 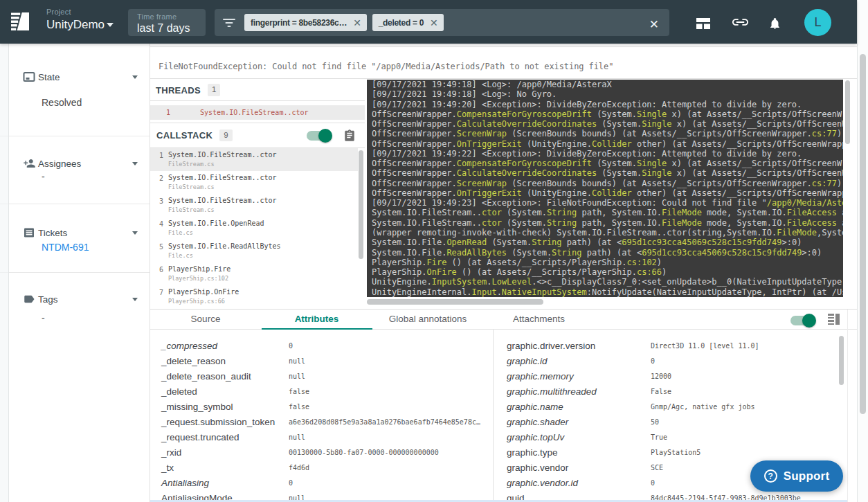 What do you see at coordinates (862, 251) in the screenshot?
I see `window-scrollbar` at bounding box center [862, 251].